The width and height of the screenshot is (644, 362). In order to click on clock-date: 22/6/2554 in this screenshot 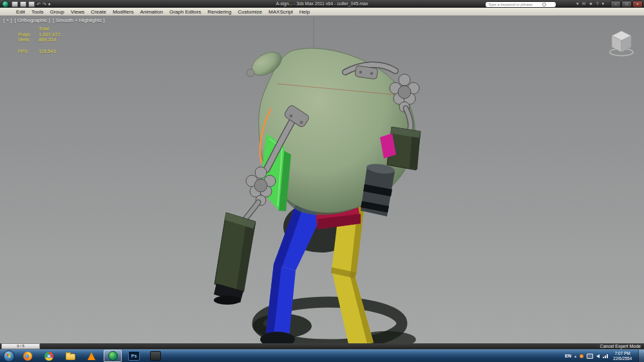, I will do `click(622, 359)`.